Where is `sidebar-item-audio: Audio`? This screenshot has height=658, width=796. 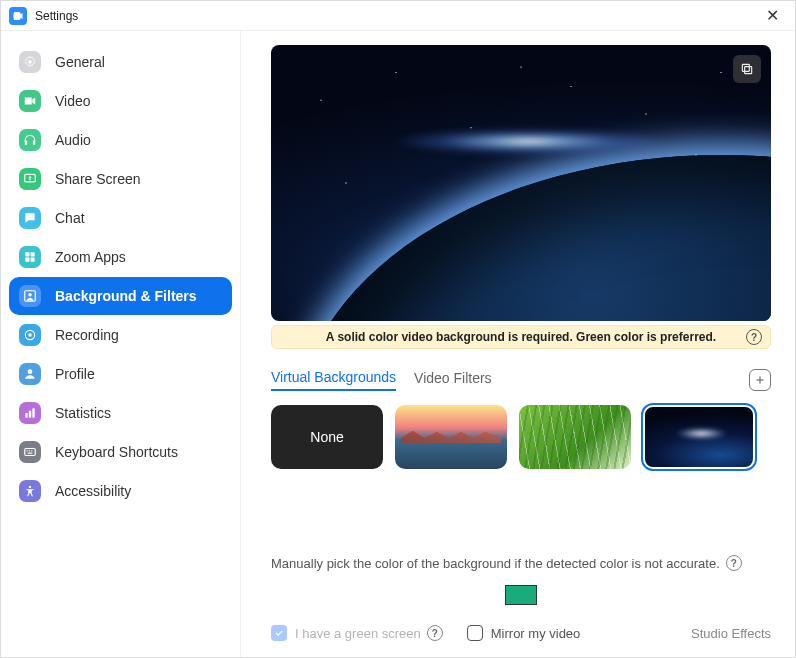
sidebar-item-audio: Audio is located at coordinates (120, 140).